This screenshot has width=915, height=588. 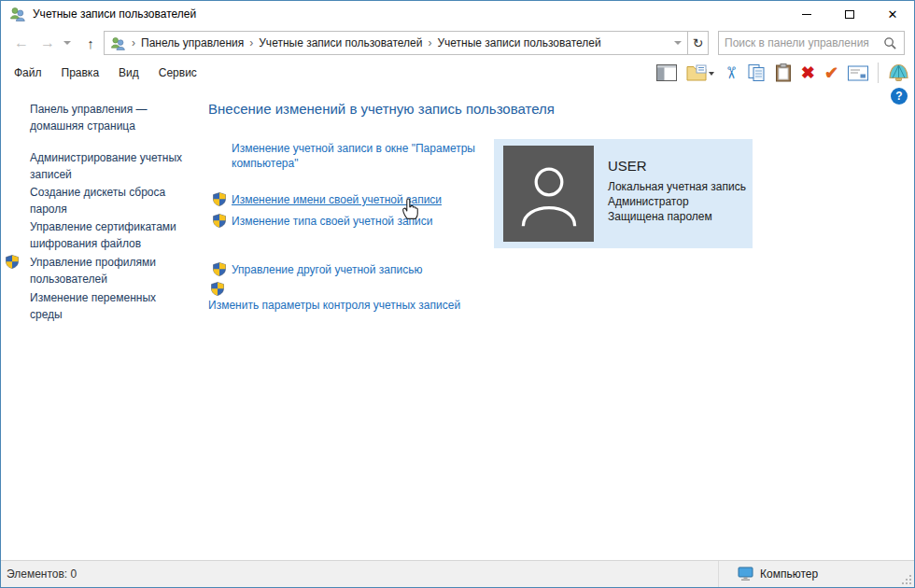 What do you see at coordinates (624, 194) in the screenshot?
I see `user-account-card: USER Локальная учетная запись Администра…` at bounding box center [624, 194].